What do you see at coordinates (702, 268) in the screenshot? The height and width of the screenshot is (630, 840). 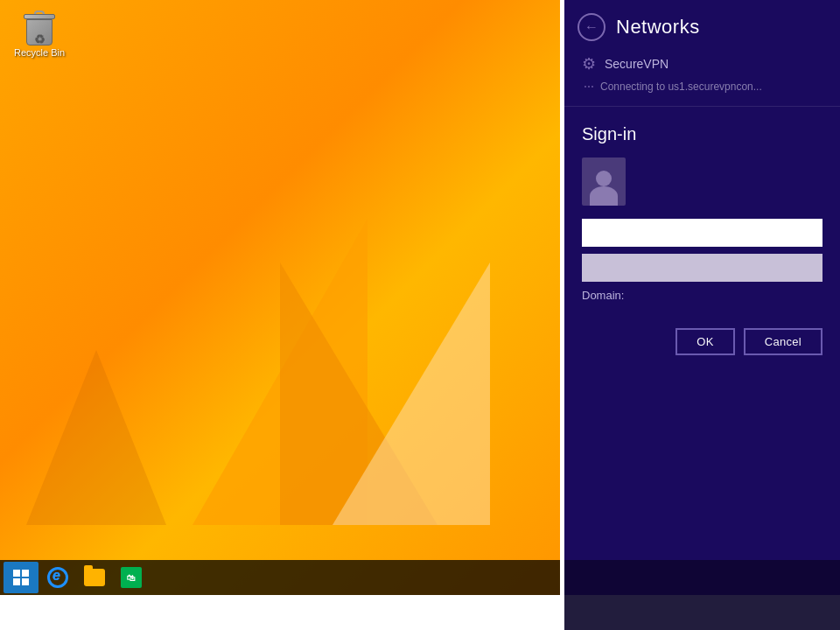 I see `password-input` at bounding box center [702, 268].